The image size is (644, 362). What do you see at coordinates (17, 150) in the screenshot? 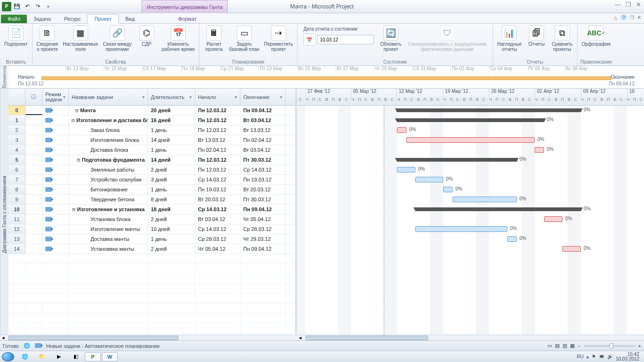
I see `row-id: 4` at bounding box center [17, 150].